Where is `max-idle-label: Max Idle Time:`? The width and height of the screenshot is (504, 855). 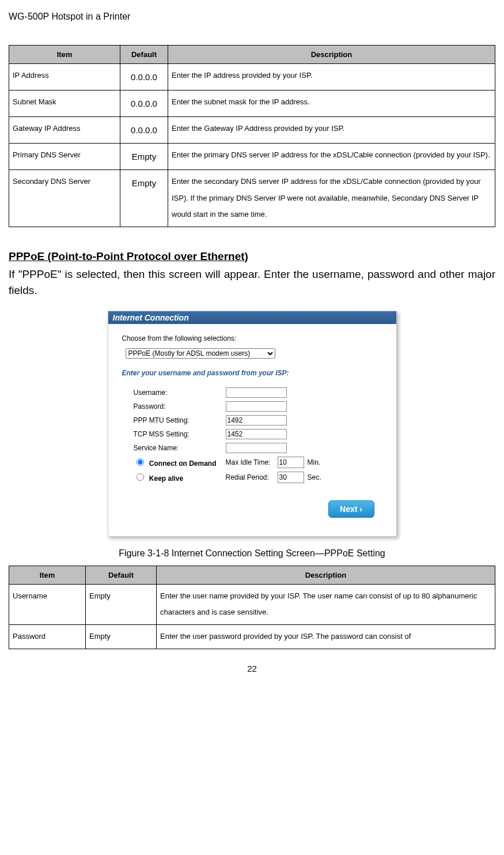 max-idle-label: Max Idle Time: is located at coordinates (252, 462).